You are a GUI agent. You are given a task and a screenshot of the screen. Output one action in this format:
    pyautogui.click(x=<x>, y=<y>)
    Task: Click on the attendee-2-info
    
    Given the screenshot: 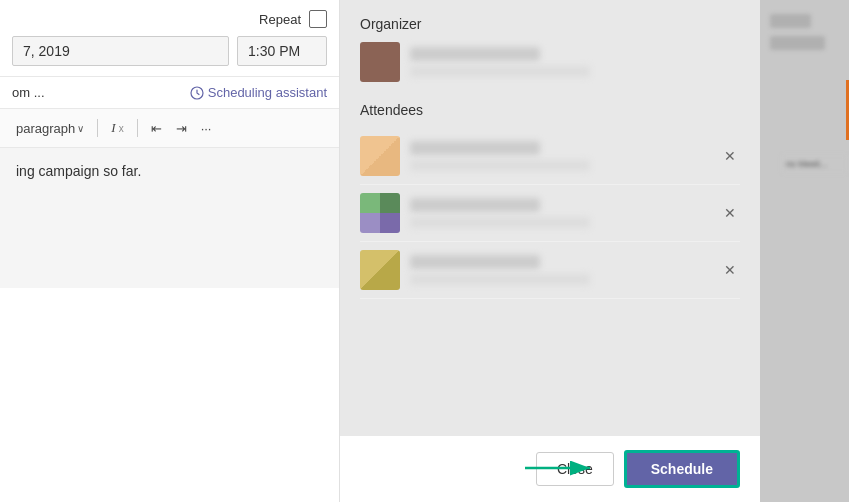 What is the action you would take?
    pyautogui.click(x=560, y=213)
    